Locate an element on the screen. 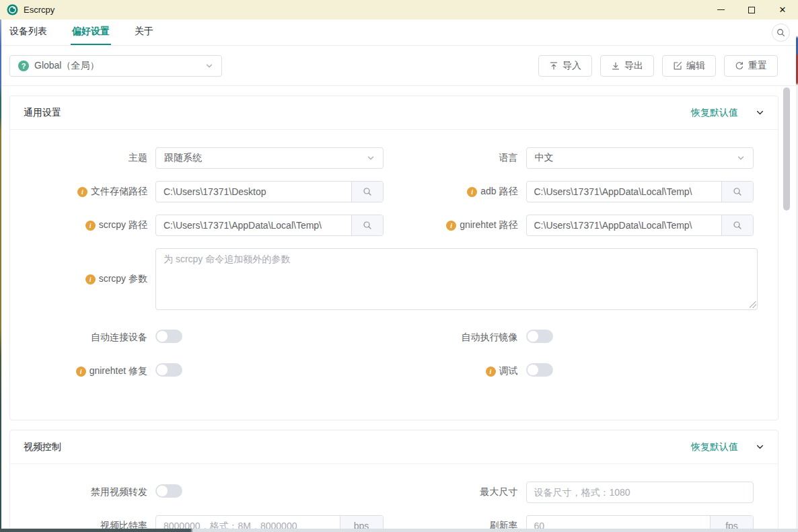  auto-connect-field: 自动连接设备 is located at coordinates (209, 338).